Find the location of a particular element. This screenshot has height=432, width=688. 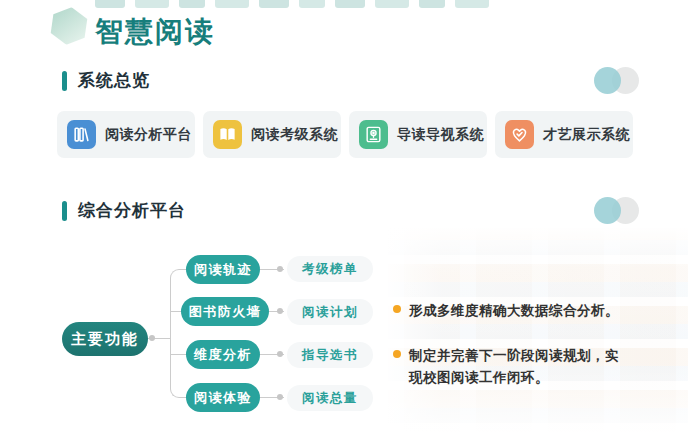

feature-node: 维度分析 is located at coordinates (223, 354).